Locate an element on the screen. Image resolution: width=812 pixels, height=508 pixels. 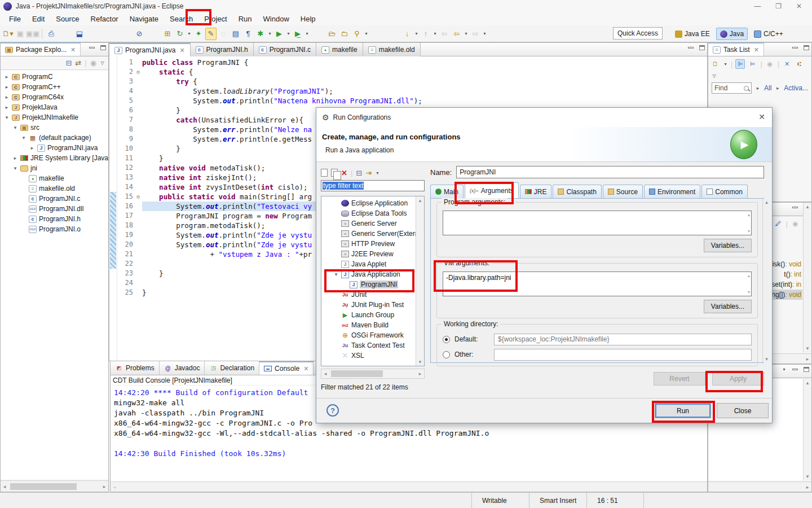
forward-icon: ⇨ is located at coordinates (475, 34).